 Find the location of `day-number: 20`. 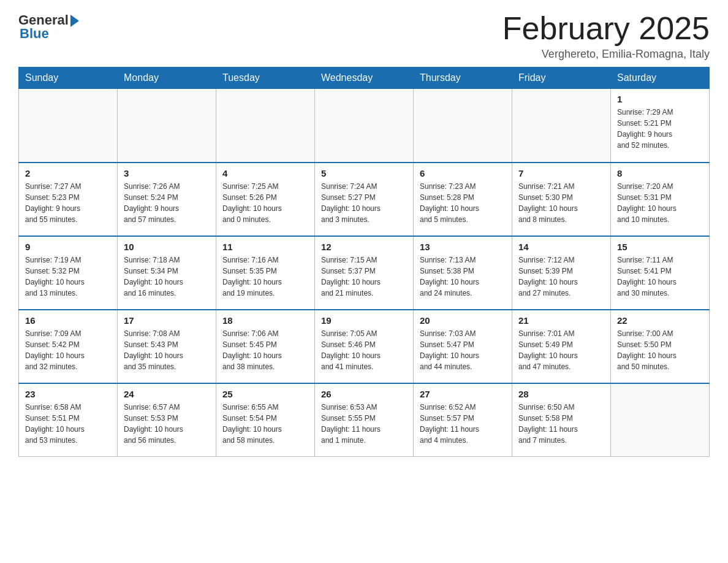

day-number: 20 is located at coordinates (463, 320).